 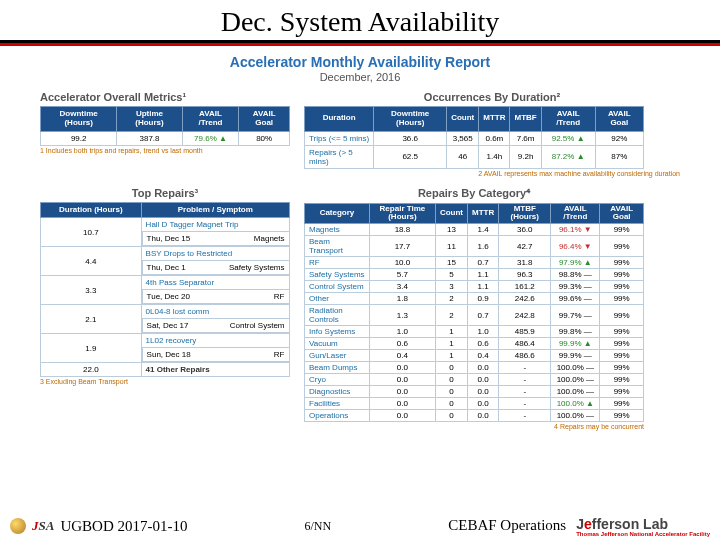 I want to click on th: Duration (Hours), so click(x=92, y=210).